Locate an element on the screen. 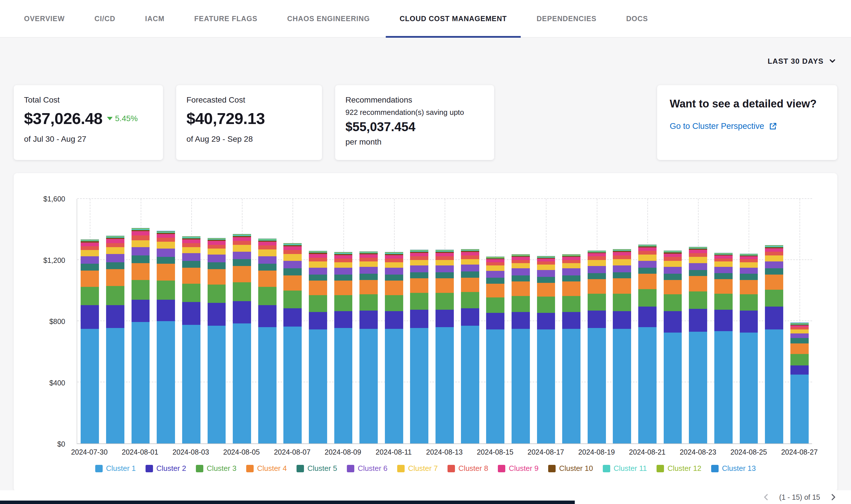  legend-item-cluster-11: Cluster 11 is located at coordinates (625, 468).